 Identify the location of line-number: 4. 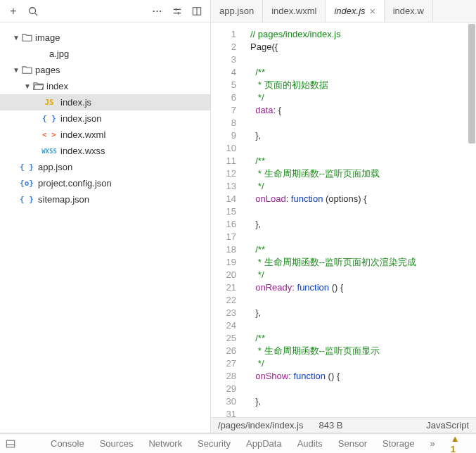
(224, 72).